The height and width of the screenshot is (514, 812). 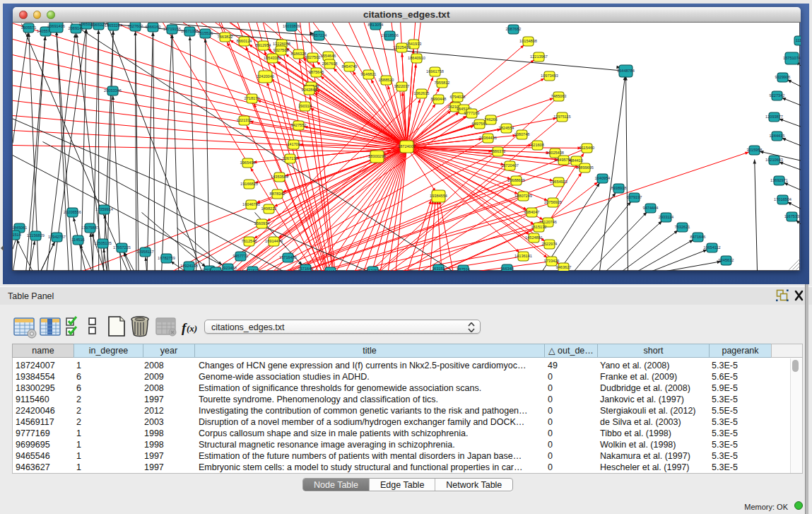 I want to click on svg-text: 1112, so click(x=798, y=40).